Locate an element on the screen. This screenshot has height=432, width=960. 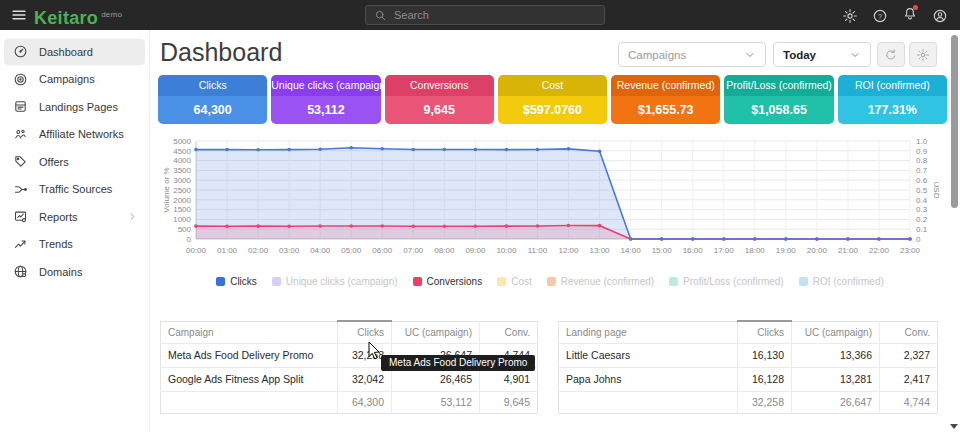
date-range-select: Today is located at coordinates (822, 54).